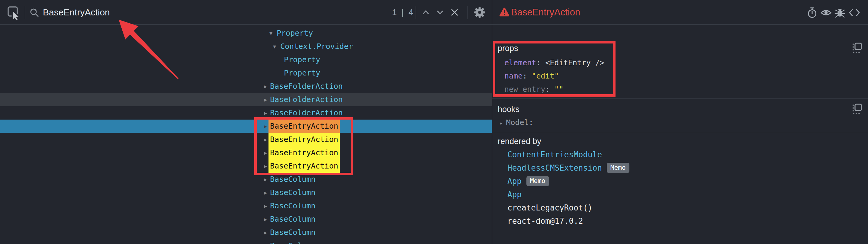  Describe the element at coordinates (528, 181) in the screenshot. I see `rendered-by-owner: AppMemo` at that location.